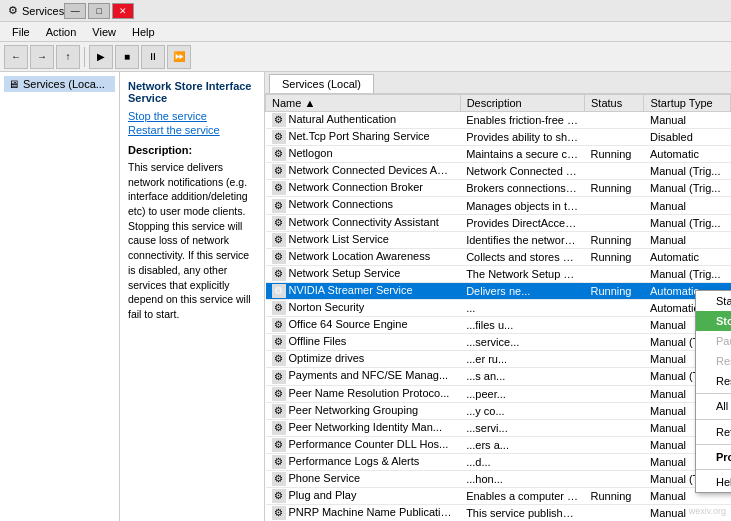 This screenshot has width=731, height=521. What do you see at coordinates (366, 57) in the screenshot?
I see `toolbar: ← → ↑ ▶ ■ ⏸ ⏩` at bounding box center [366, 57].